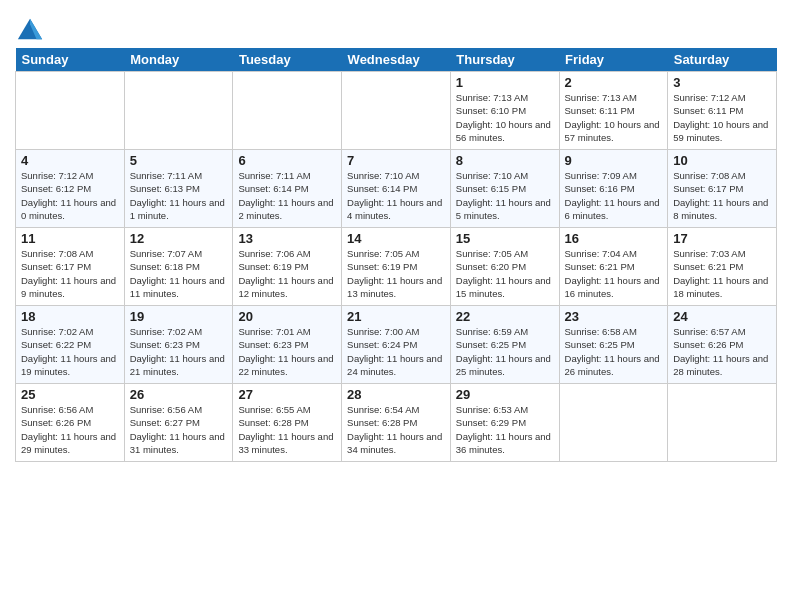 Image resolution: width=792 pixels, height=612 pixels. What do you see at coordinates (614, 316) in the screenshot?
I see `date-number: 23` at bounding box center [614, 316].